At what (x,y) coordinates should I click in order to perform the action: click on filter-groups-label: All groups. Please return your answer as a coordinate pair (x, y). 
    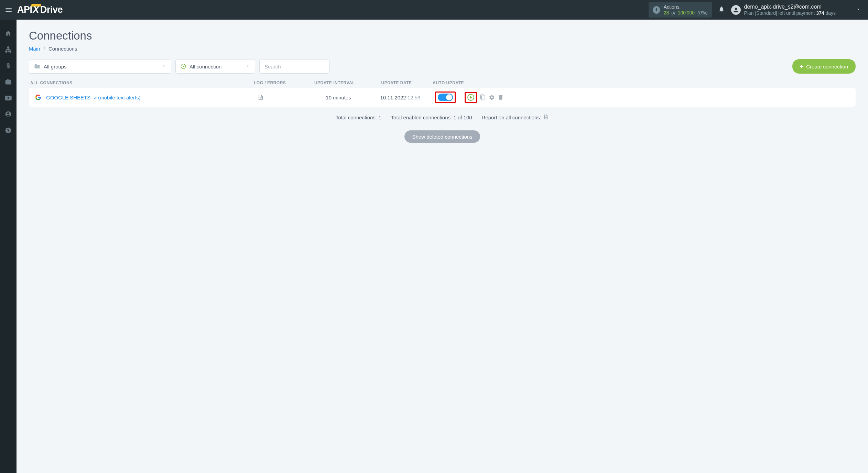
    Looking at the image, I should click on (55, 67).